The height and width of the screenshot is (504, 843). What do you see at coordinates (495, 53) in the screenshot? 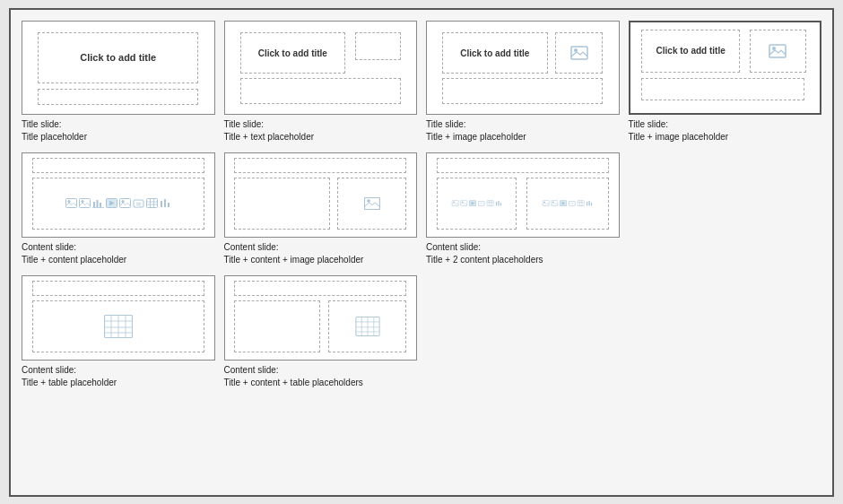
I see `title-text-3: Click to add title` at bounding box center [495, 53].